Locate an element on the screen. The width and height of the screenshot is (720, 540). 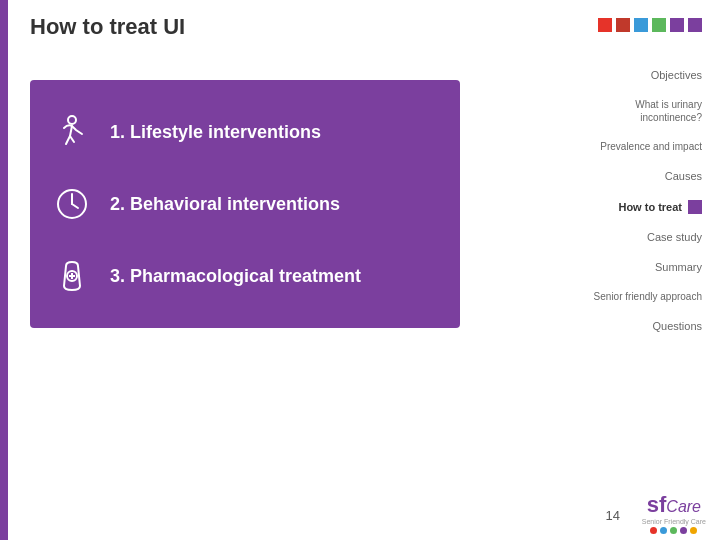
logo-dot-orange is located at coordinates (694, 530).